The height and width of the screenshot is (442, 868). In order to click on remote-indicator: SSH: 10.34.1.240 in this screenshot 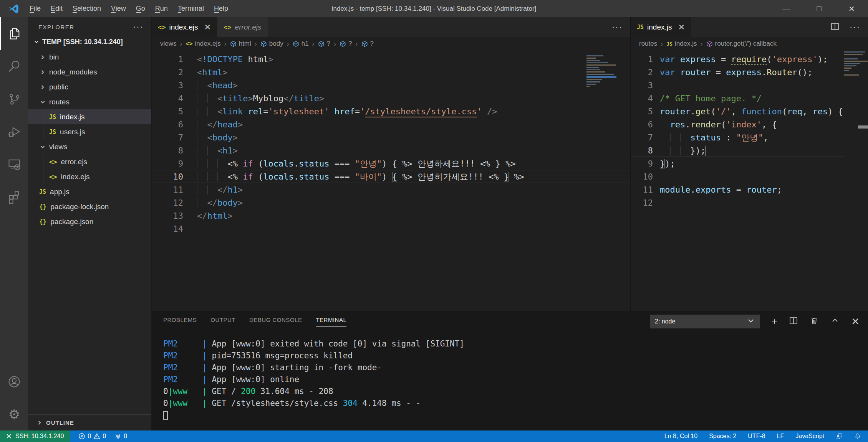, I will do `click(35, 436)`.